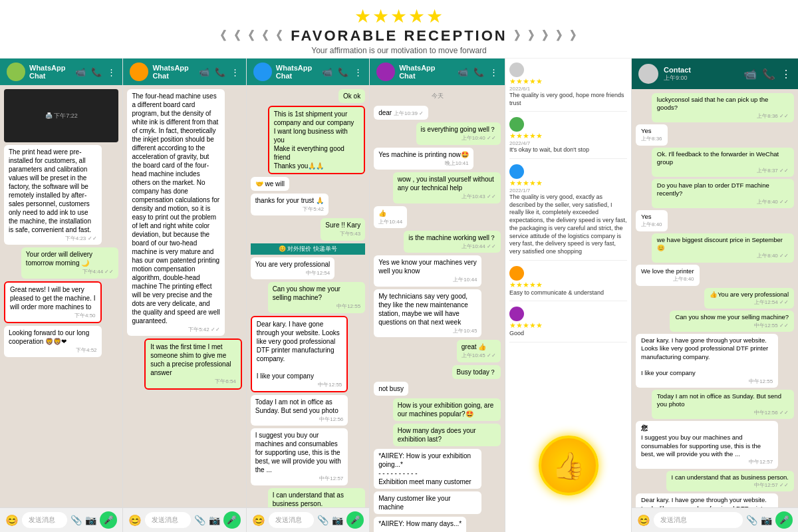 The height and width of the screenshot is (532, 798). Describe the element at coordinates (568, 213) in the screenshot. I see `review-item-3: ★★★★★ 2022/1/7 The quality is very good,…` at that location.